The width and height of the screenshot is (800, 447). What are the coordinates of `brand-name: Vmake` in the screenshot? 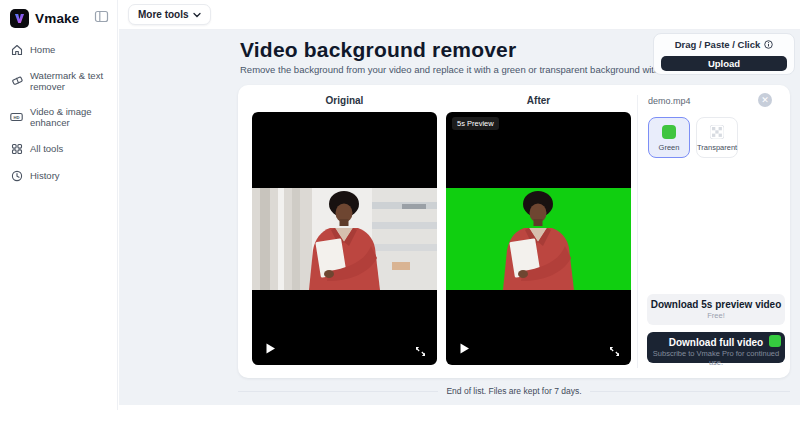 It's located at (58, 18).